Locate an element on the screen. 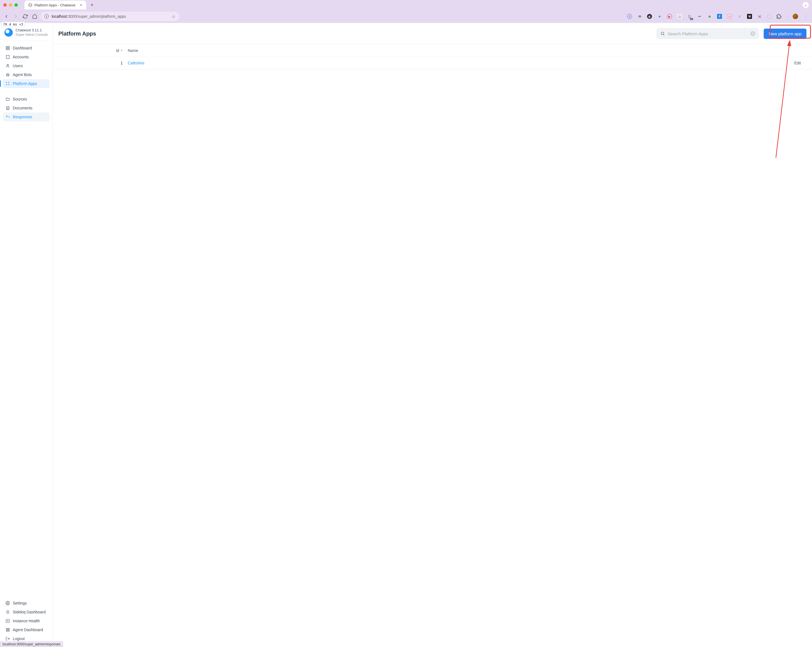  grid-icon is located at coordinates (8, 48).